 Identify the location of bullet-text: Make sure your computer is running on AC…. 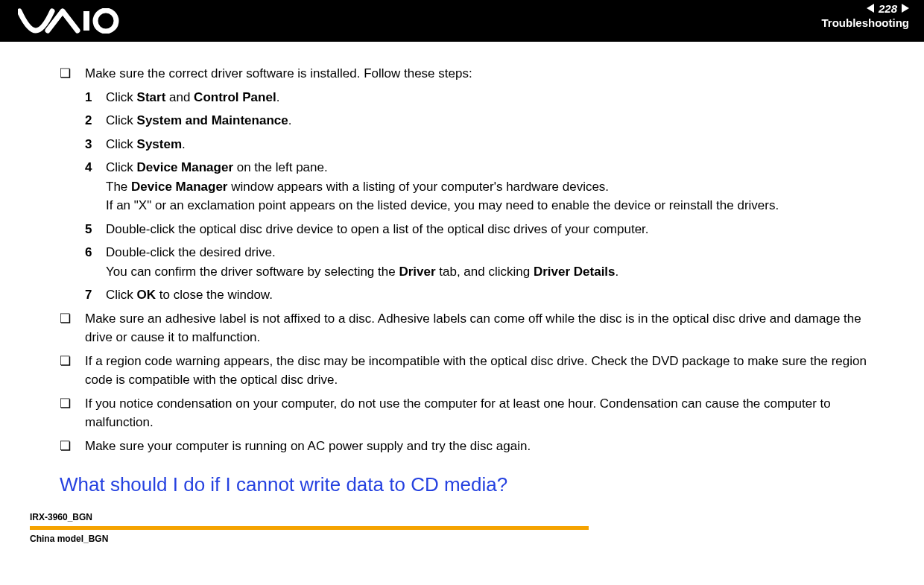
(482, 446).